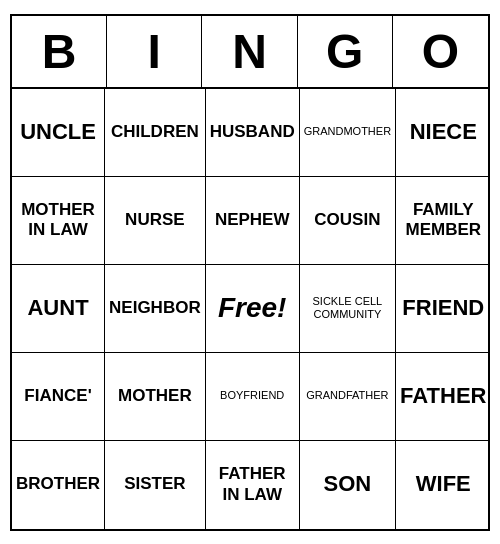 This screenshot has width=500, height=544. What do you see at coordinates (440, 52) in the screenshot?
I see `bingo-letter: O` at bounding box center [440, 52].